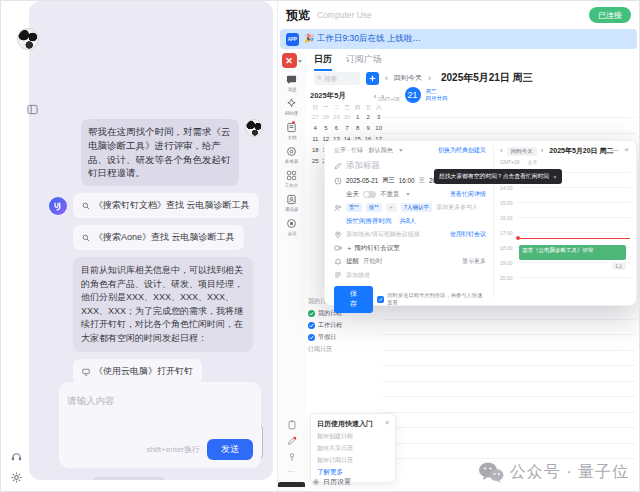 The height and width of the screenshot is (492, 640). I want to click on mini-cal-day: 28, so click(326, 118).